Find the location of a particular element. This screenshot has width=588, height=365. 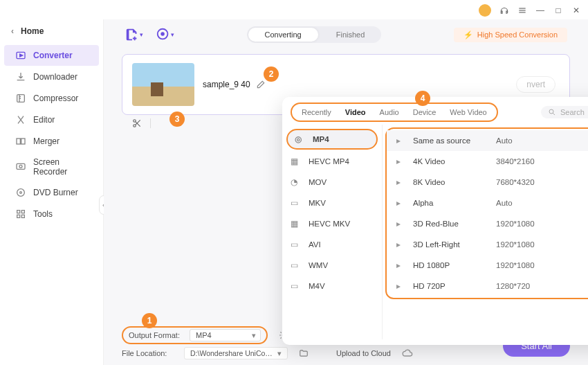

sidebar-item-downloader: Downloader is located at coordinates (51, 77).